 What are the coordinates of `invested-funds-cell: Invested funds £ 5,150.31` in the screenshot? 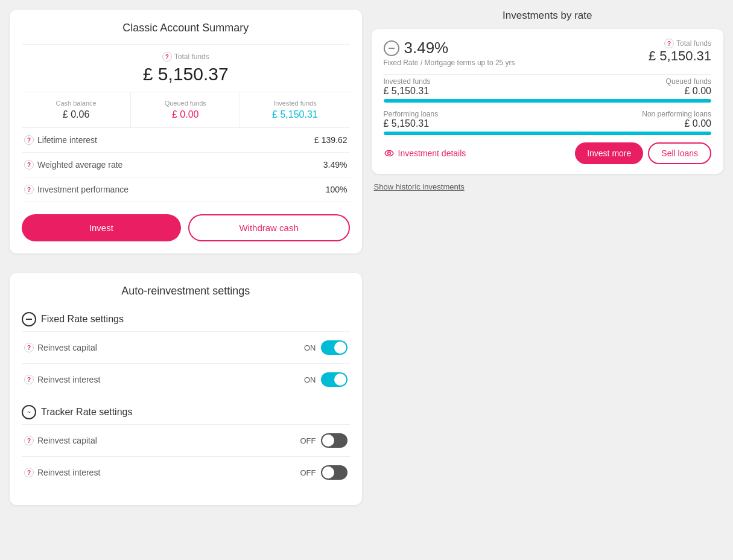 It's located at (294, 110).